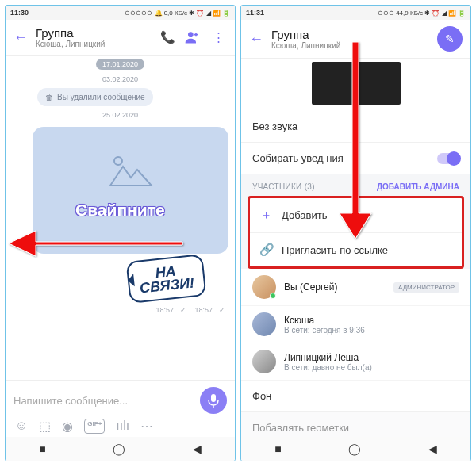 The width and height of the screenshot is (476, 467). I want to click on mountain-icon, so click(131, 172).